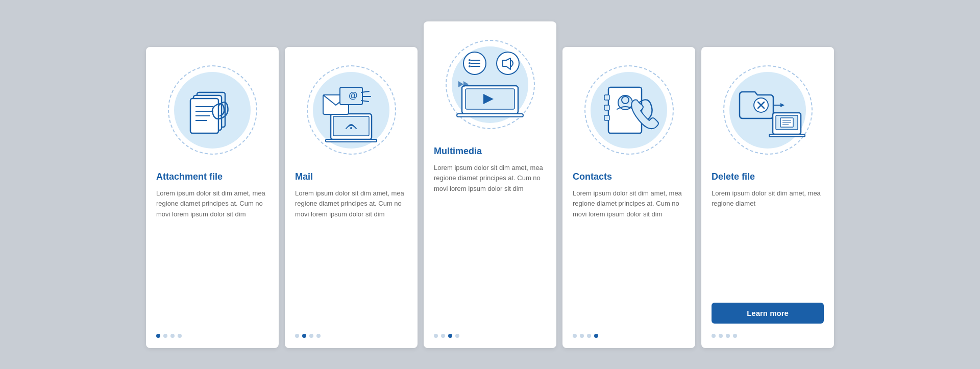 This screenshot has width=980, height=369. Describe the element at coordinates (189, 177) in the screenshot. I see `card-title-attachment: Attachment file` at that location.